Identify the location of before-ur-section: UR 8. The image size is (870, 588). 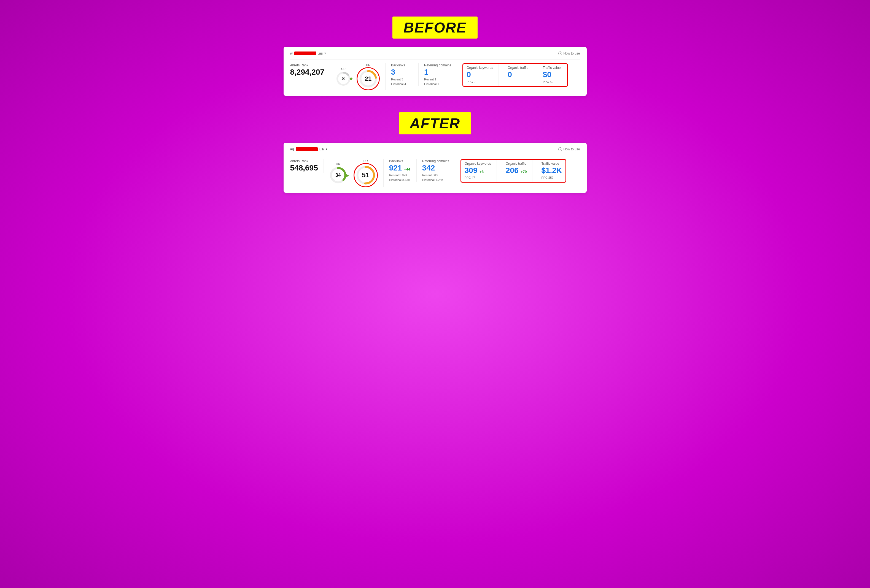
(344, 77).